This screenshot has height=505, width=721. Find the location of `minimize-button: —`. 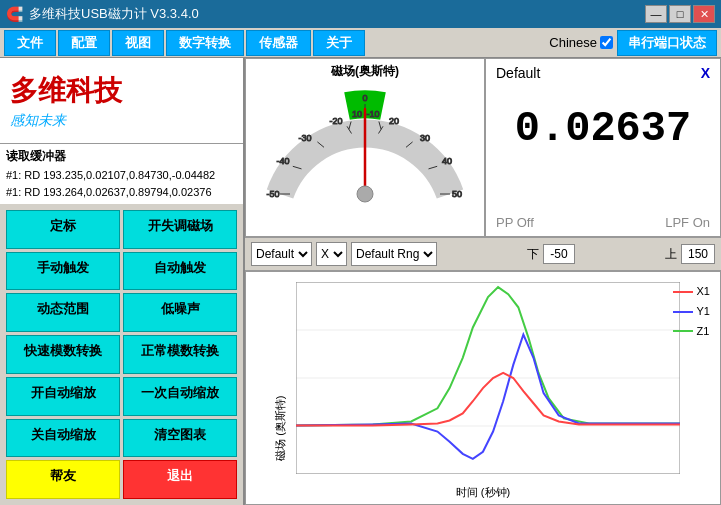

minimize-button: — is located at coordinates (656, 14).